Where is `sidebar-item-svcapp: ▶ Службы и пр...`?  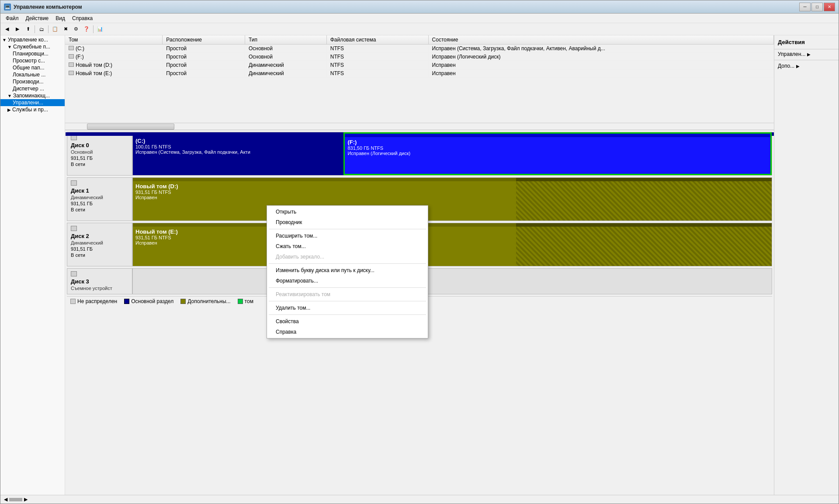 sidebar-item-svcapp: ▶ Службы и пр... is located at coordinates (32, 110).